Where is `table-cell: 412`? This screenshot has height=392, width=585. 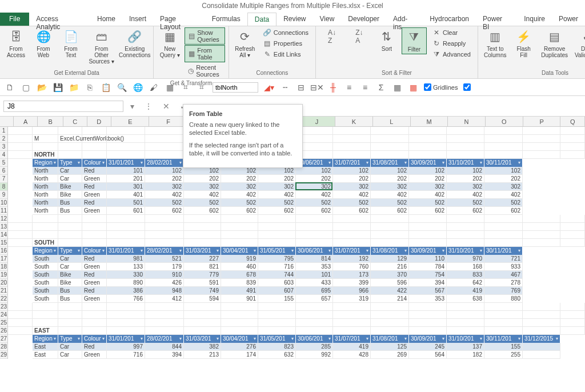
table-cell: 412 is located at coordinates (165, 299).